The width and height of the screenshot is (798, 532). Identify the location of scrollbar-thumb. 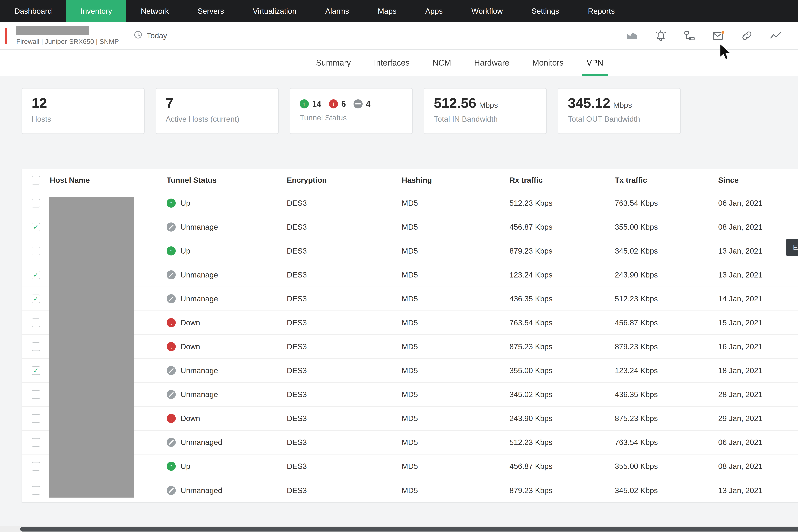
(409, 529).